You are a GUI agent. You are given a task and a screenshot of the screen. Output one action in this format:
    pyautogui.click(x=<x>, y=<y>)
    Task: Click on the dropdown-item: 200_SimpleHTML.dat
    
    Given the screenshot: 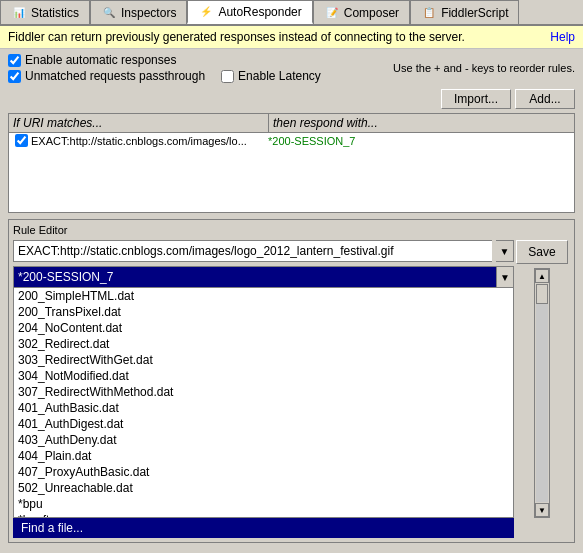 What is the action you would take?
    pyautogui.click(x=264, y=296)
    